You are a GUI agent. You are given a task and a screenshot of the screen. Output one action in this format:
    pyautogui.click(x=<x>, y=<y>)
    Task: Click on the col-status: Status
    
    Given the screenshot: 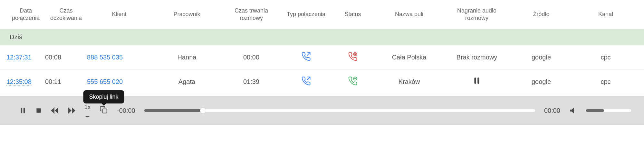 What is the action you would take?
    pyautogui.click(x=353, y=14)
    